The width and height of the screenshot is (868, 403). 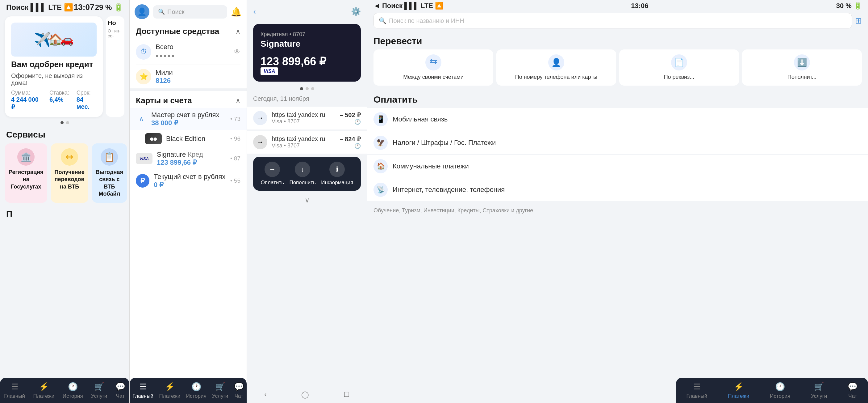 I want to click on chevron-down-icon: ∨, so click(x=307, y=200).